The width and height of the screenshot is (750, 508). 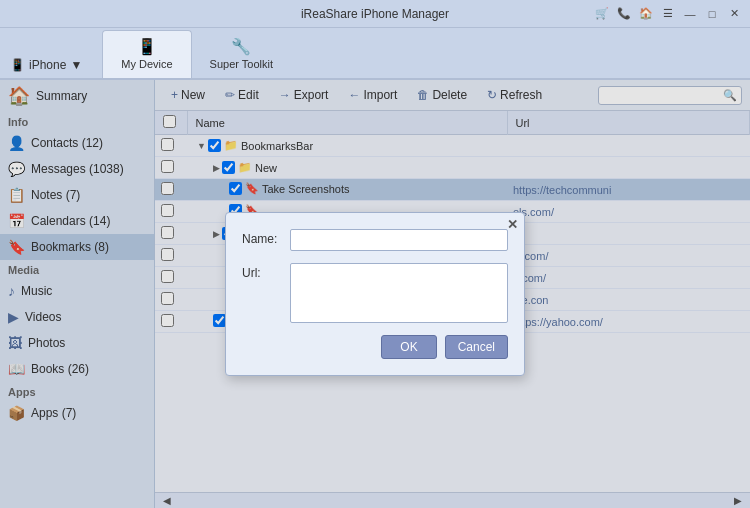 What do you see at coordinates (734, 14) in the screenshot?
I see `close-button: ✕` at bounding box center [734, 14].